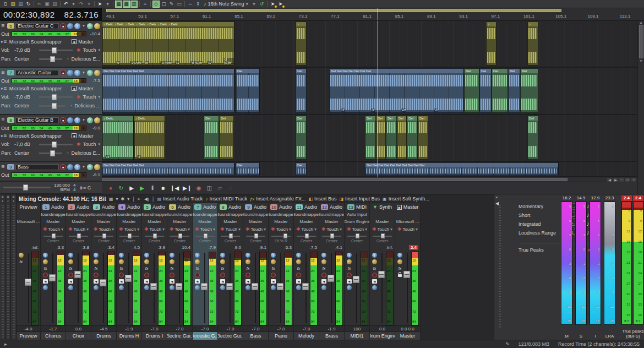 The width and height of the screenshot is (644, 348). Describe the element at coordinates (370, 170) in the screenshot. I see `track-lane-3: Del Del Del Del Del Del Del Del Del Del …` at that location.